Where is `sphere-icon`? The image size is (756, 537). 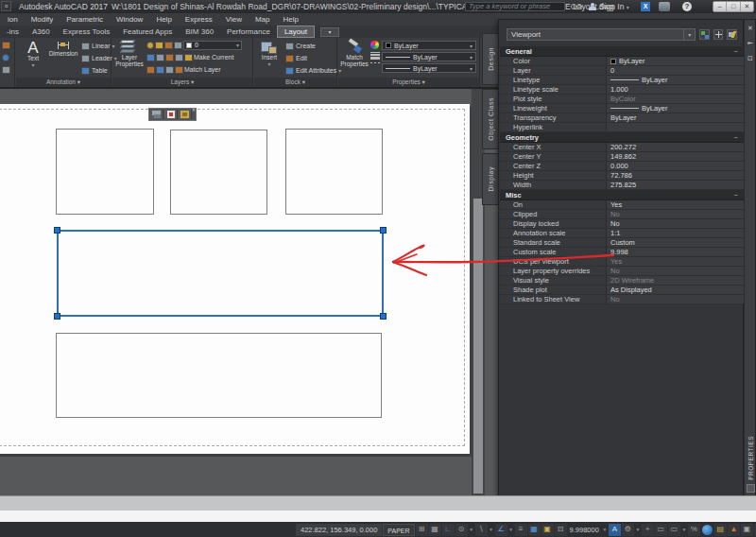 sphere-icon is located at coordinates (6, 58).